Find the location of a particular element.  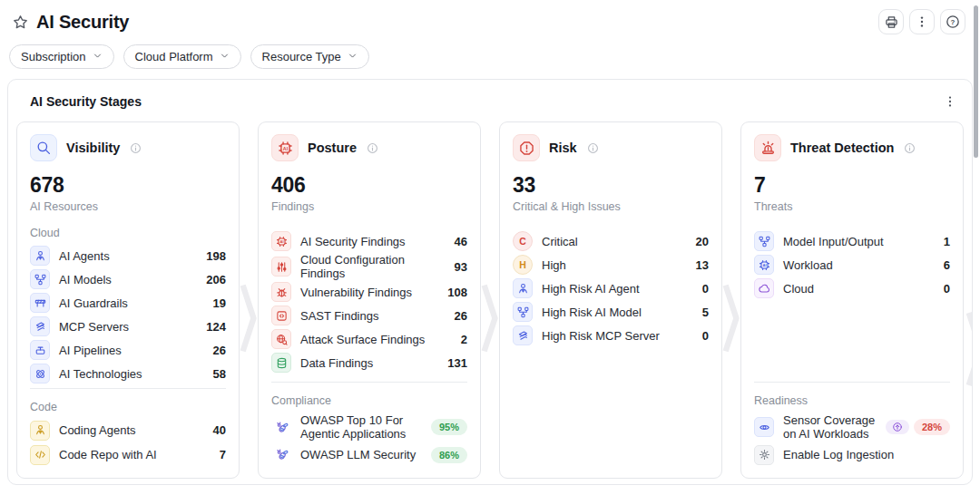

search-icon is located at coordinates (44, 148).